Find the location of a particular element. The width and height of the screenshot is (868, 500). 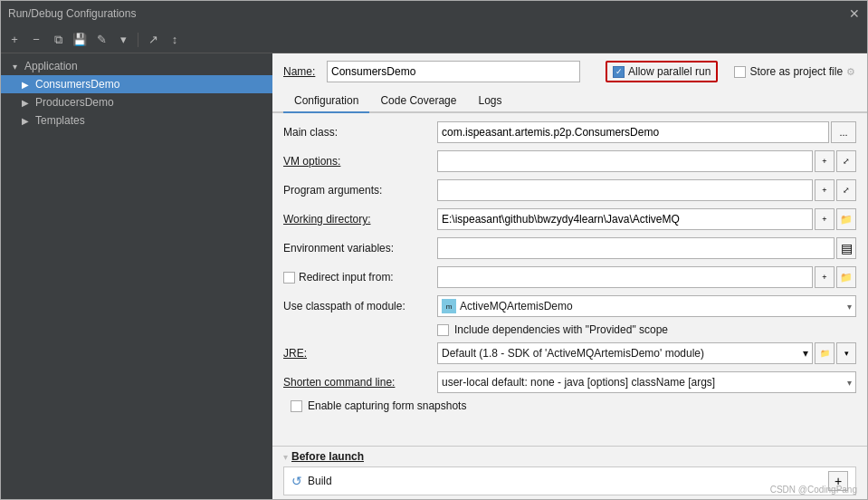

vm-options-input is located at coordinates (625, 161).